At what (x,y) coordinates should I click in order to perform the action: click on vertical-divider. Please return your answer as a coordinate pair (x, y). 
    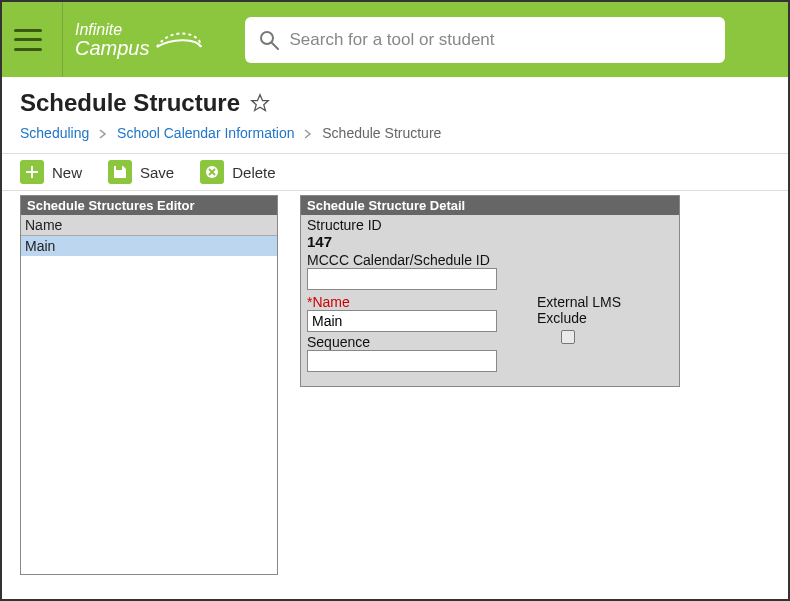
    Looking at the image, I should click on (62, 40).